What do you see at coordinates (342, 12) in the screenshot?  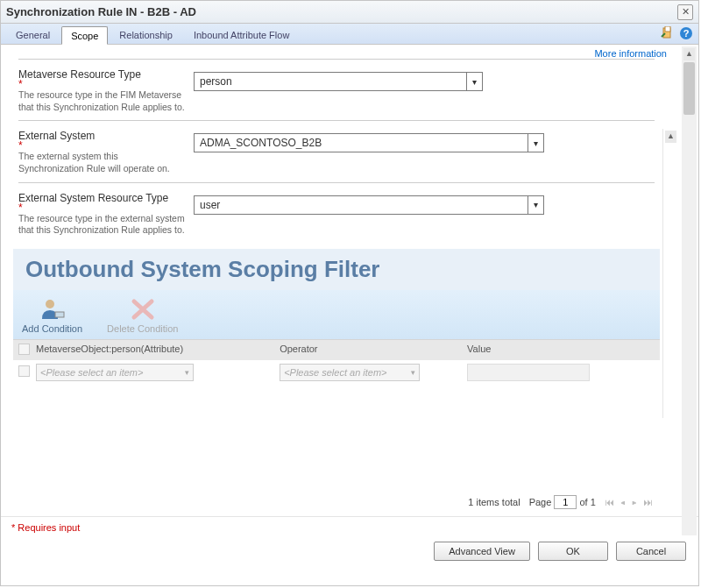 I see `dialog-title: Synchronization Rule IN - B2B - AD` at bounding box center [342, 12].